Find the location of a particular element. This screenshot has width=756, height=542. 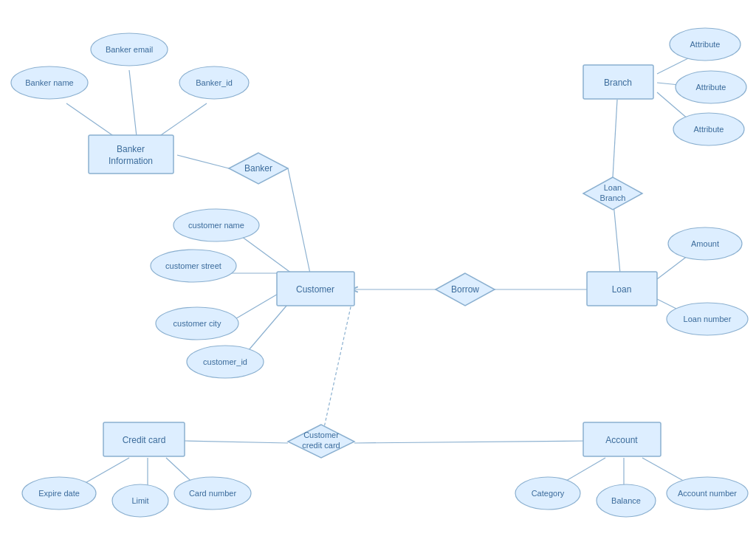

svg-text: Information is located at coordinates (131, 161).